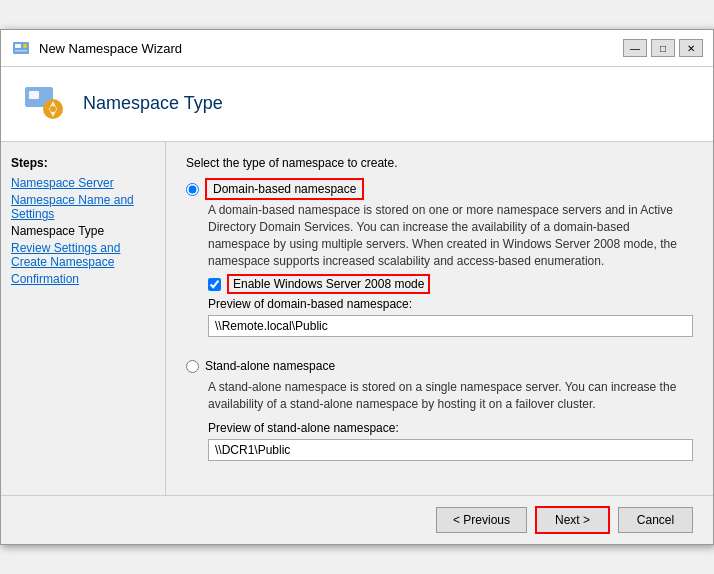 Image resolution: width=714 pixels, height=574 pixels. What do you see at coordinates (284, 189) in the screenshot?
I see `domain-based-label: Domain-based namespace` at bounding box center [284, 189].